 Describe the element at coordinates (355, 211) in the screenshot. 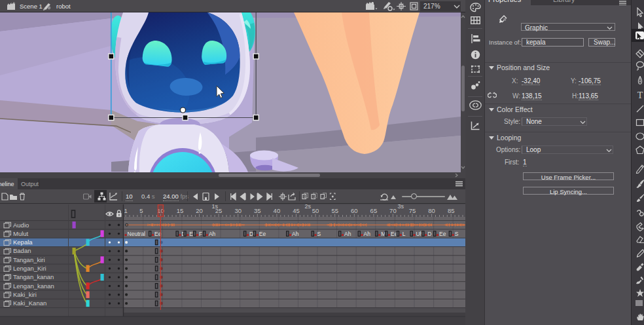

I see `svg-text: 60` at that location.